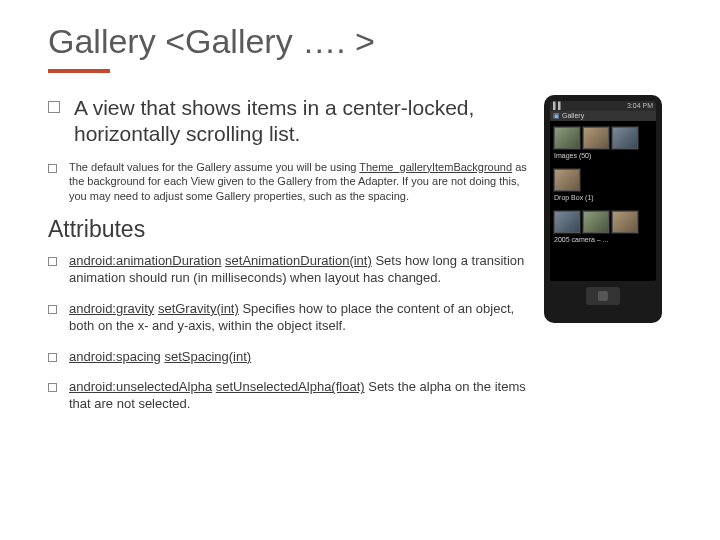 This screenshot has height=540, width=720. What do you see at coordinates (115, 356) in the screenshot?
I see `attr-xml-link: android:spacing` at bounding box center [115, 356].